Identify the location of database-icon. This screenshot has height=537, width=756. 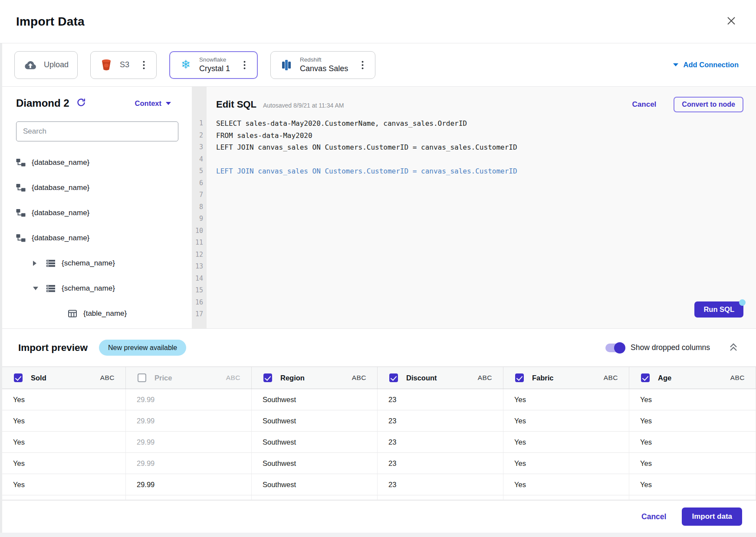
(21, 213).